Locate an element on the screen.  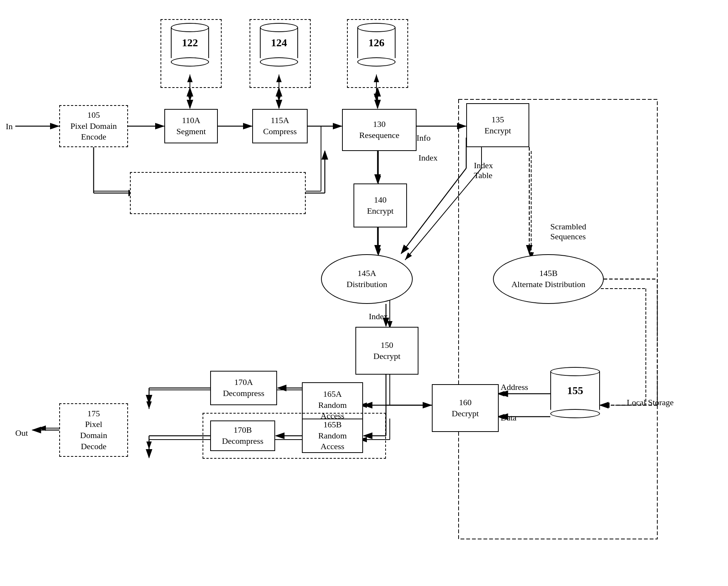
label-scrambled-sequences: ScrambledSequences is located at coordinates (568, 232).